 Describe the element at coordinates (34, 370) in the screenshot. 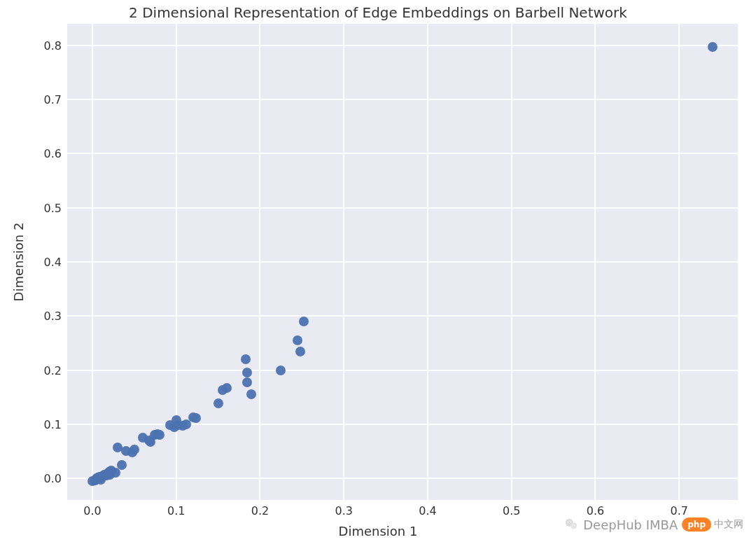

I see `y-tick-label: 0.2` at that location.